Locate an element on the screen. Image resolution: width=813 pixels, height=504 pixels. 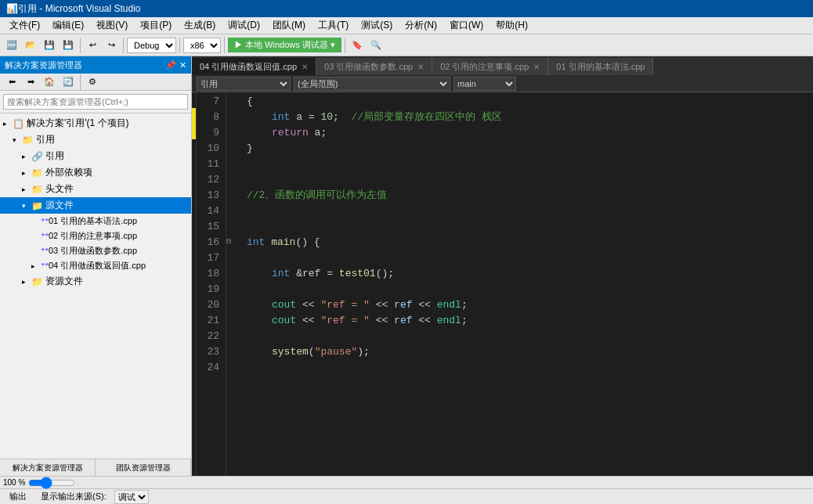
code-line-20: cout << "ref = " << ref << endl ; is located at coordinates (529, 305).